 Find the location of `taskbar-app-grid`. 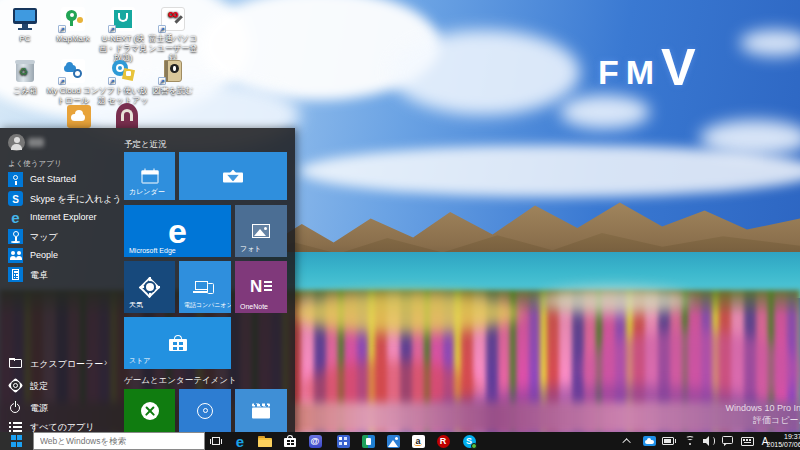

taskbar-app-grid is located at coordinates (343, 441).